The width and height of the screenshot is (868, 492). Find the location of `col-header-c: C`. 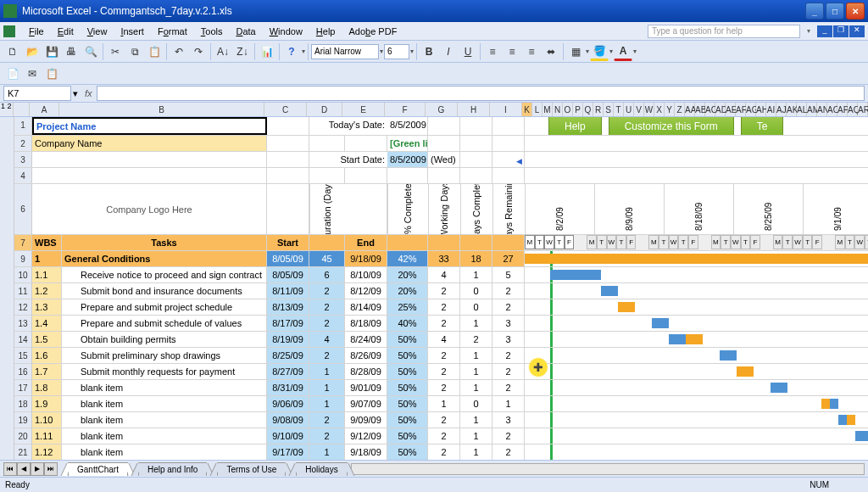

col-header-c: C is located at coordinates (286, 109).